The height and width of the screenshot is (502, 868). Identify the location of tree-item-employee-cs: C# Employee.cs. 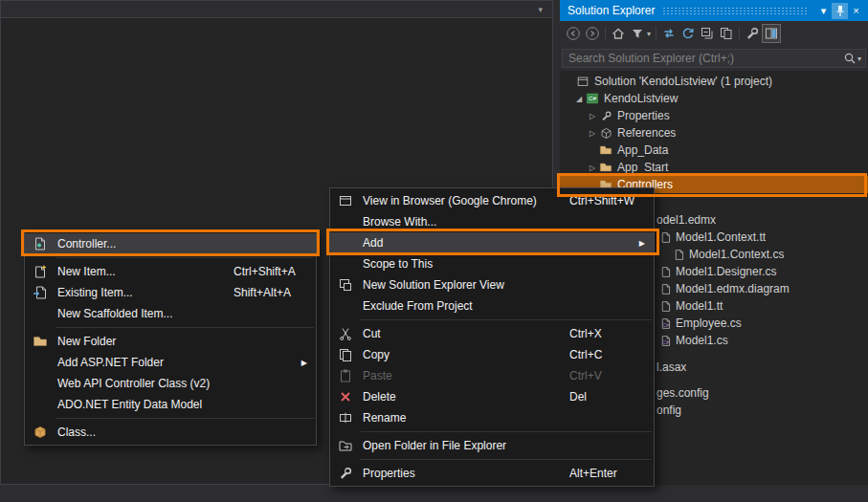
(700, 323).